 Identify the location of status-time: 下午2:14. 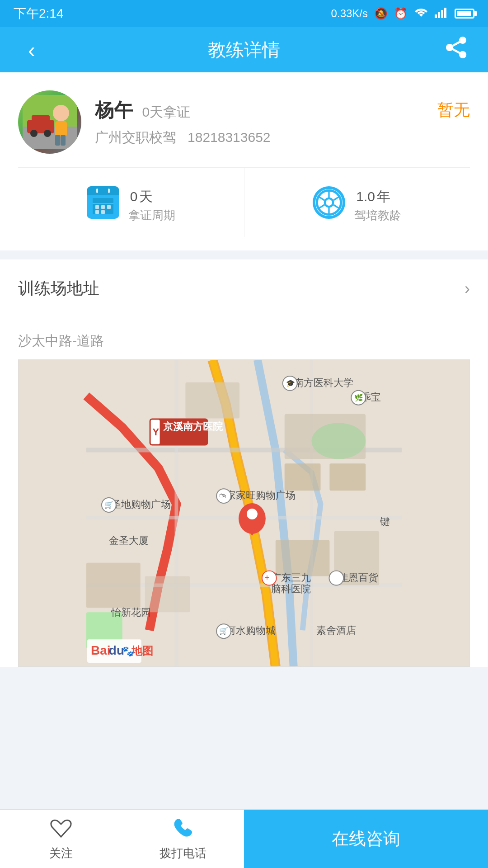
(39, 14).